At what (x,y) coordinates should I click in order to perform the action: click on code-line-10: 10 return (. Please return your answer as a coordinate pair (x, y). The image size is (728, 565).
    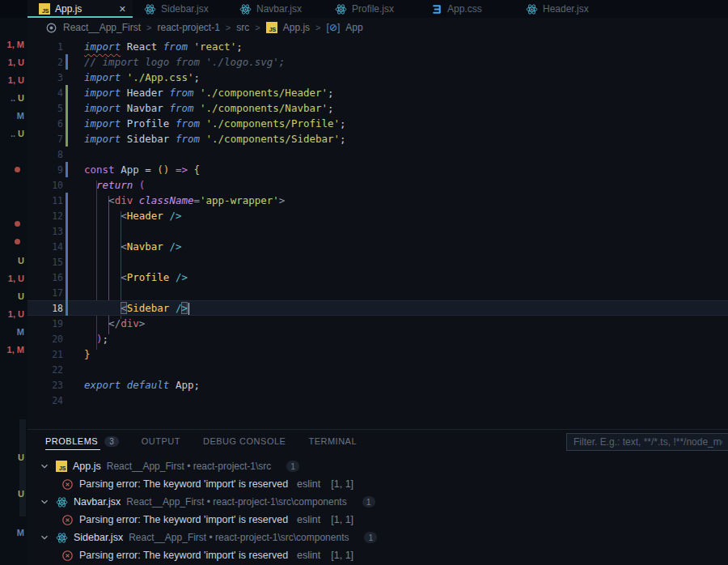
    Looking at the image, I should click on (378, 185).